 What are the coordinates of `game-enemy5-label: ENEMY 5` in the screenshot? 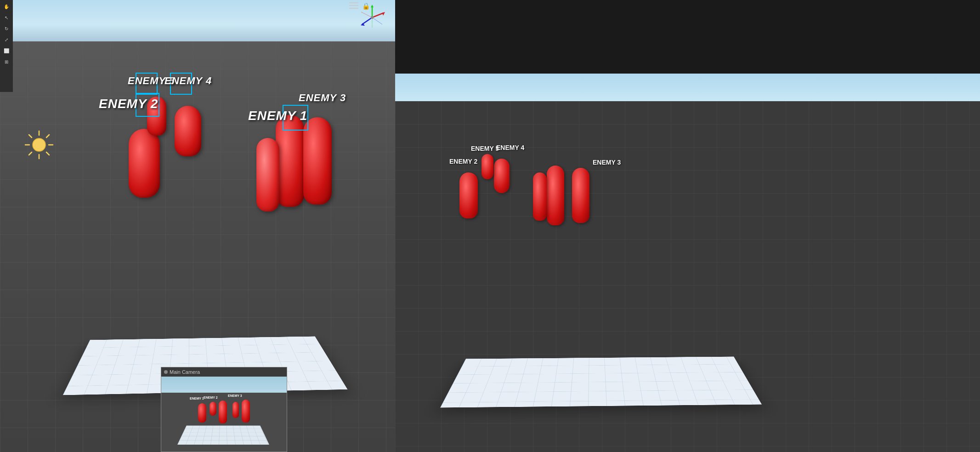 It's located at (485, 149).